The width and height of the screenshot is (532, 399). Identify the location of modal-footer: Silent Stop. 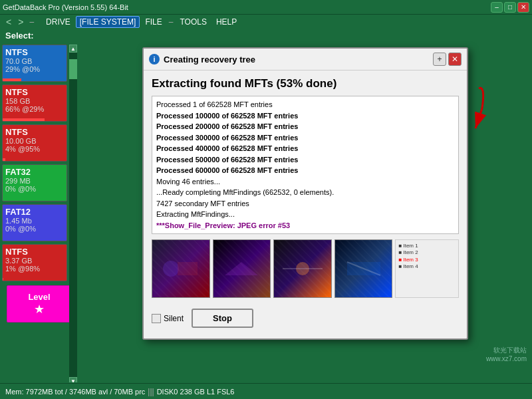
(305, 319).